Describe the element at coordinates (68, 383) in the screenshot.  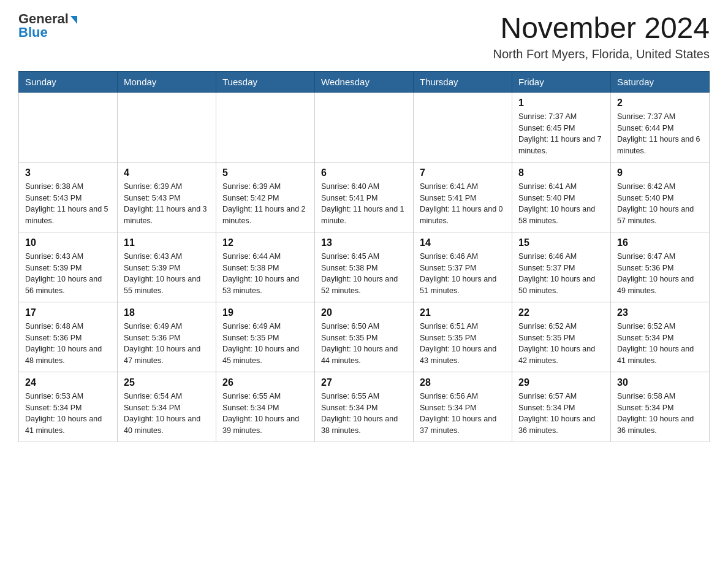
I see `day-number: 24` at that location.